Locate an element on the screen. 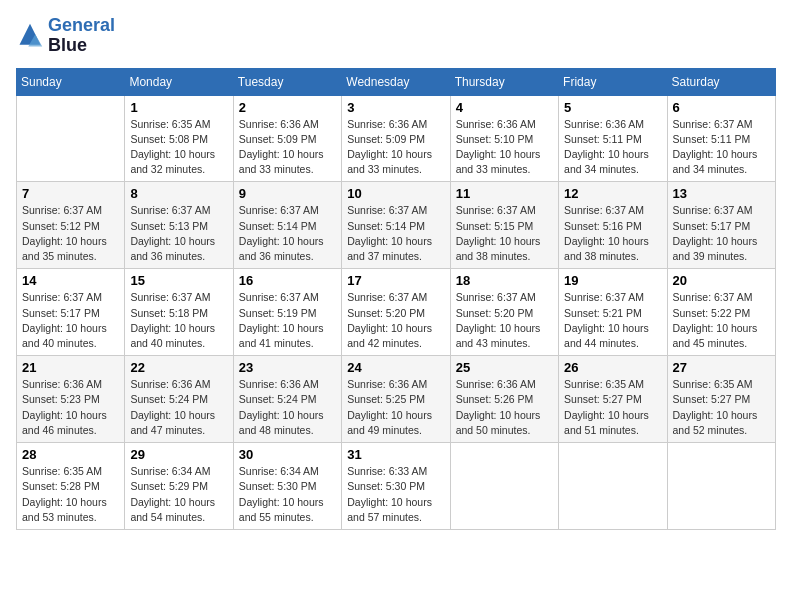 This screenshot has width=792, height=612. calendar-cell: 24Sunrise: 6:36 AM Sunset: 5:25 PM Dayli… is located at coordinates (396, 400).